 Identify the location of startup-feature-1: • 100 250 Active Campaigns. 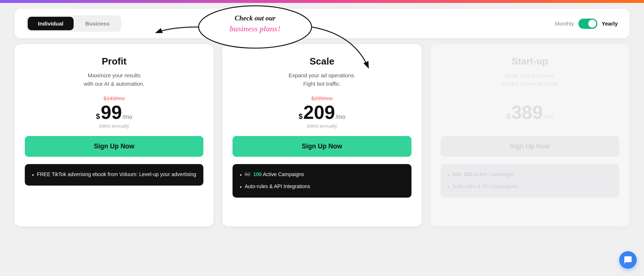
(530, 175).